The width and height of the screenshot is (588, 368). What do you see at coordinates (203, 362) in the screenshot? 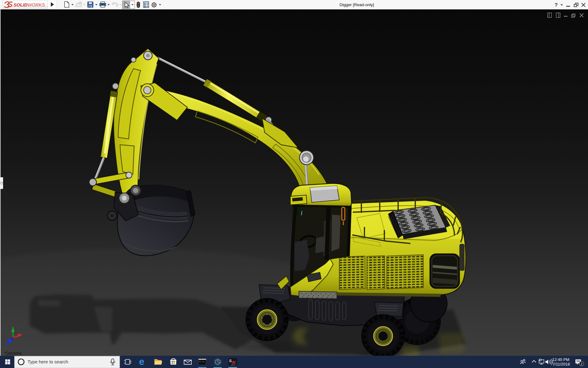
I see `svg-text: C:\>_` at bounding box center [203, 362].